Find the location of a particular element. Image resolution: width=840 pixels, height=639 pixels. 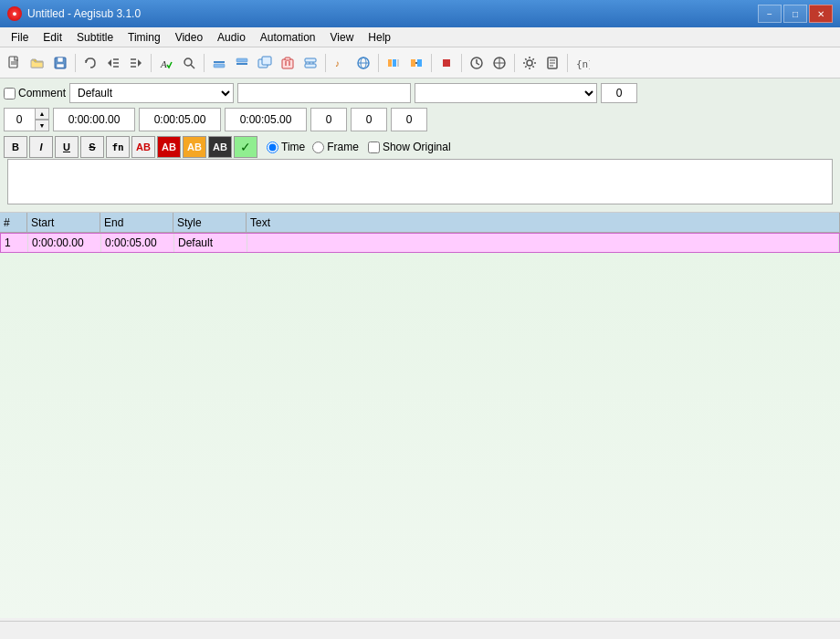

toolbar-settings is located at coordinates (530, 63).